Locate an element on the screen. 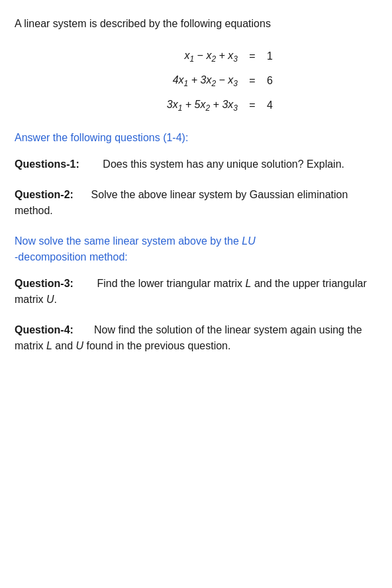 The height and width of the screenshot is (588, 392). equation-1-rhs: 1 is located at coordinates (277, 56).